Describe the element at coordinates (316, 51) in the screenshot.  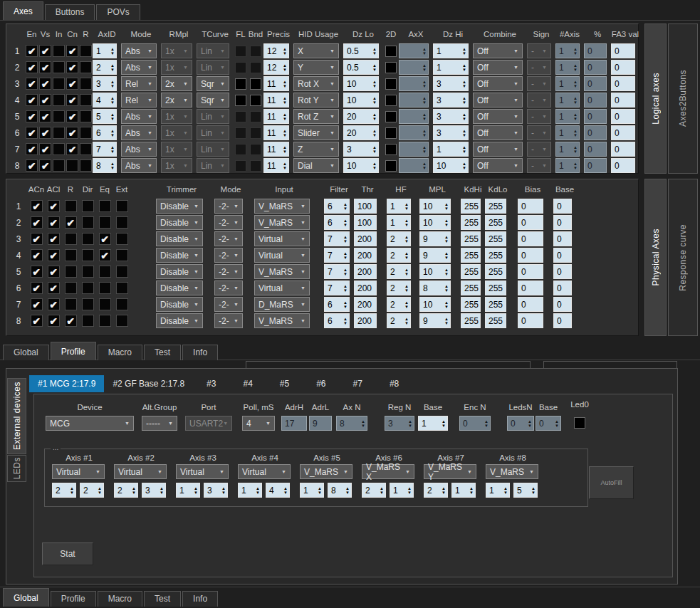
I see `hid-usage-select: X▼` at that location.